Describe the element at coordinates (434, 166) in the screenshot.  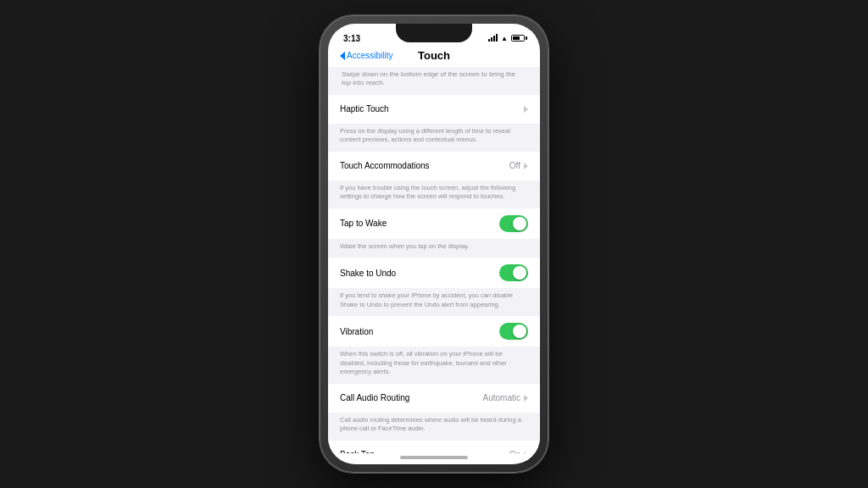
I see `card-touch-accommodations: Touch Accommodations Off` at that location.